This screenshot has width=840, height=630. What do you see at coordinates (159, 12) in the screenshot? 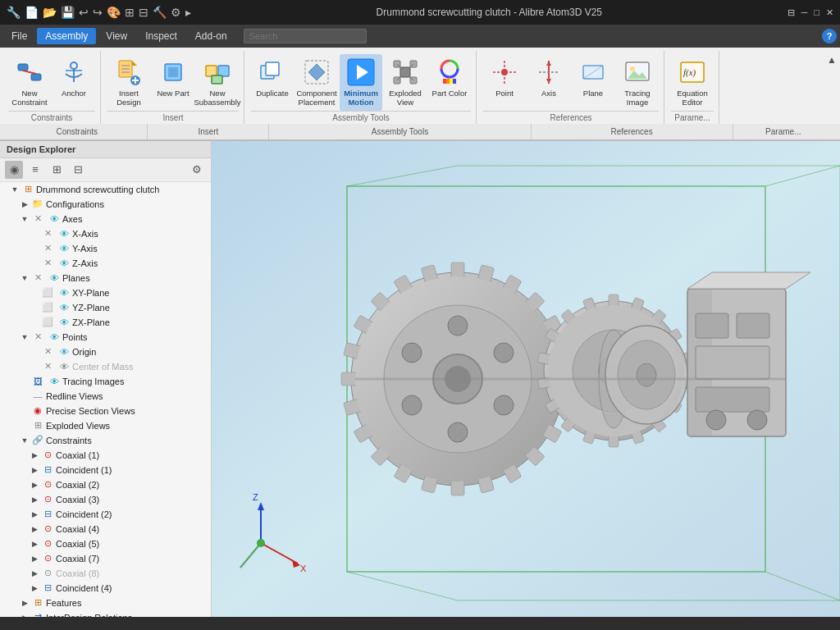
I see `tools-icon: 🔨` at bounding box center [159, 12].